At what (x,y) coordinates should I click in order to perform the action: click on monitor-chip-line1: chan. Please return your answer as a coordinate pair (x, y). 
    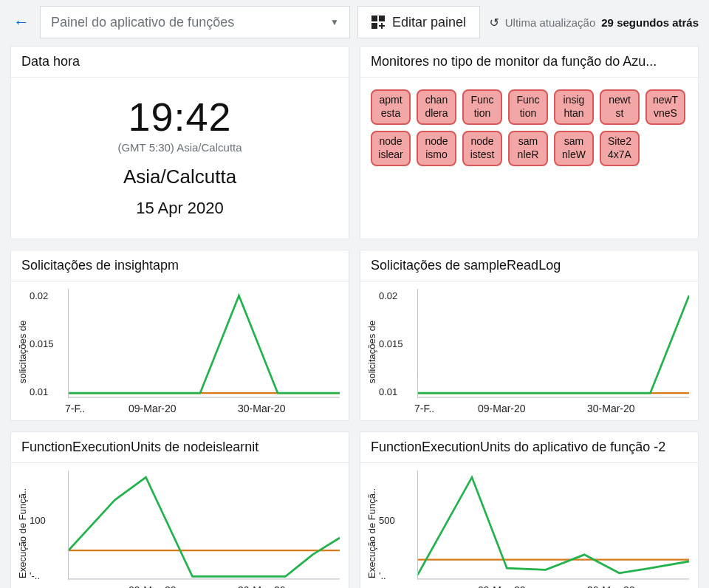
    Looking at the image, I should click on (436, 100).